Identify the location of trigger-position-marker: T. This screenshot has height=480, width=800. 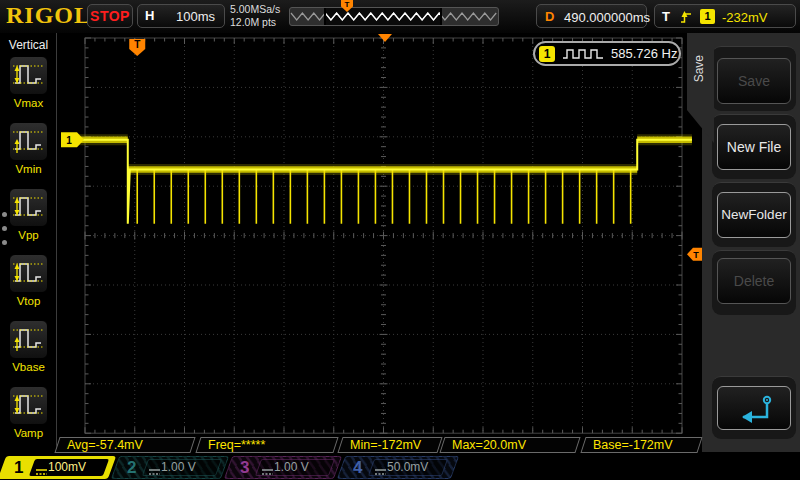
(137, 48).